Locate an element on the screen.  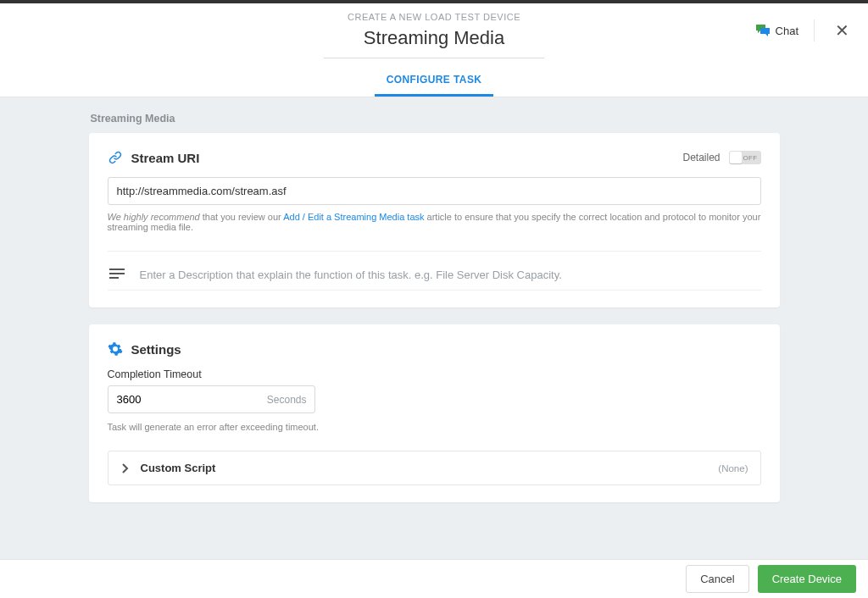
header-actions: Chat ✕ is located at coordinates (805, 30).